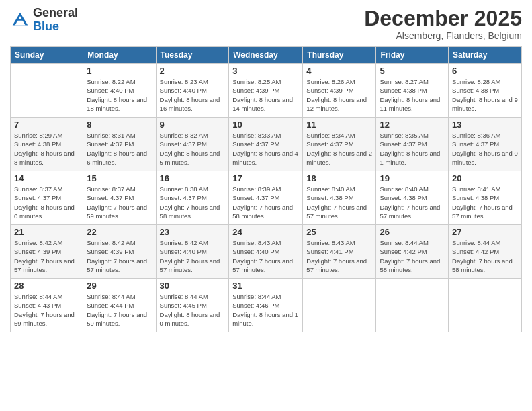 The image size is (532, 411). Describe the element at coordinates (485, 95) in the screenshot. I see `day-info: Sunrise: 8:28 AMSunset: 4:38 PMDaylight:…` at that location.